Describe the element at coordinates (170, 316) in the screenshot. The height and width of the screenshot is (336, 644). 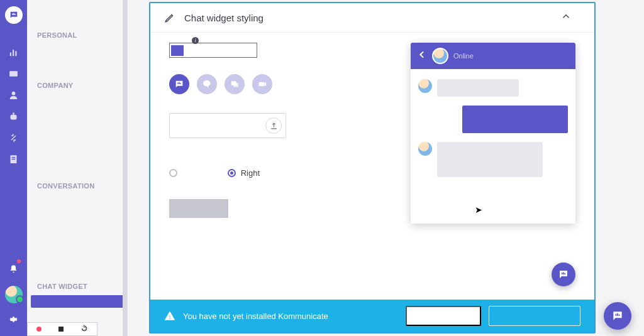
I see `warning-icon` at that location.